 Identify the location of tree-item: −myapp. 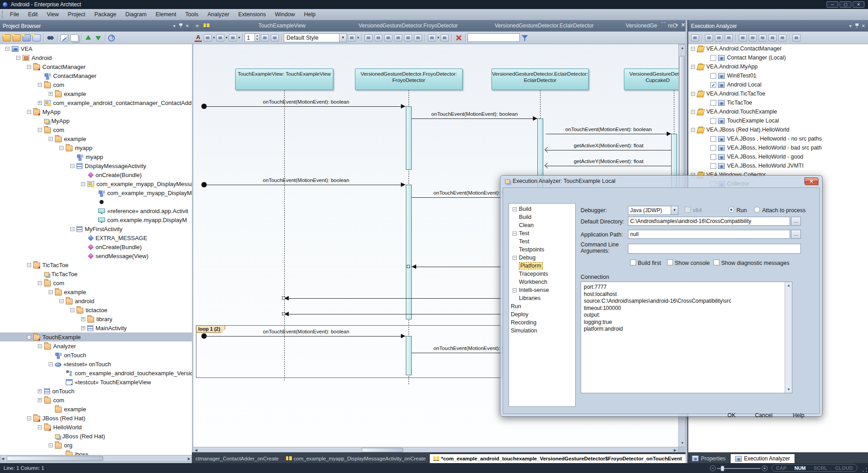
(96, 148).